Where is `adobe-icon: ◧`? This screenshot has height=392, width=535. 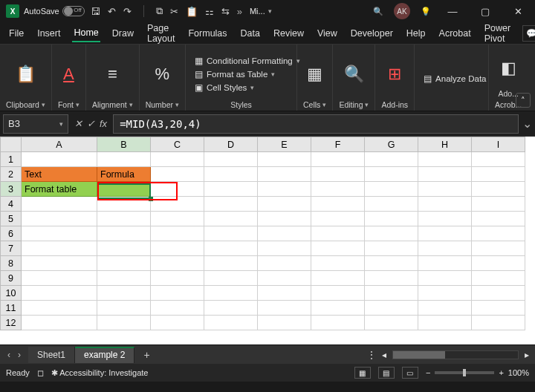 adobe-icon: ◧ is located at coordinates (508, 68).